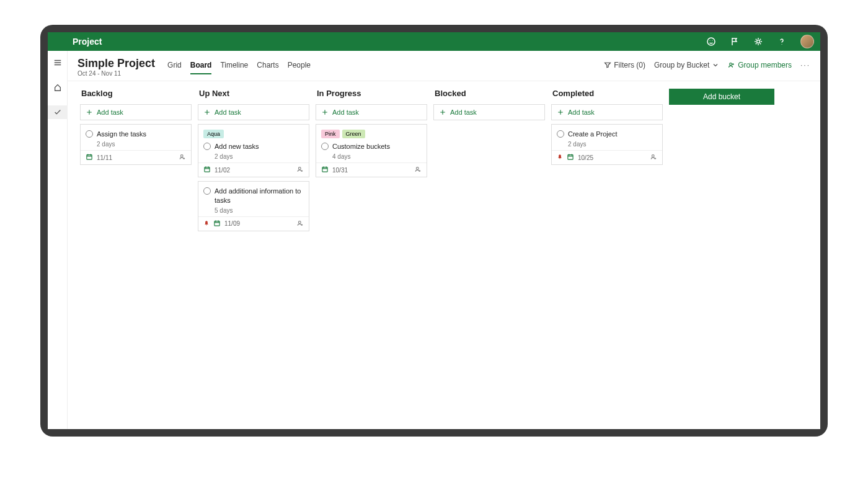  What do you see at coordinates (104, 157) in the screenshot?
I see `task-date: 11/11` at bounding box center [104, 157].